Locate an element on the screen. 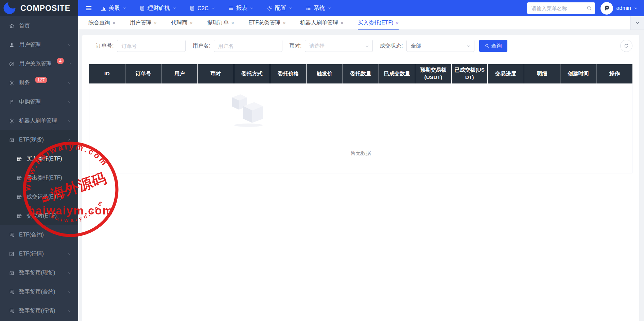 The image size is (644, 321). filter-bar: 订单号: 用户名: 币对: 请选择 成交状态: 全部 查询 is located at coordinates (361, 46).